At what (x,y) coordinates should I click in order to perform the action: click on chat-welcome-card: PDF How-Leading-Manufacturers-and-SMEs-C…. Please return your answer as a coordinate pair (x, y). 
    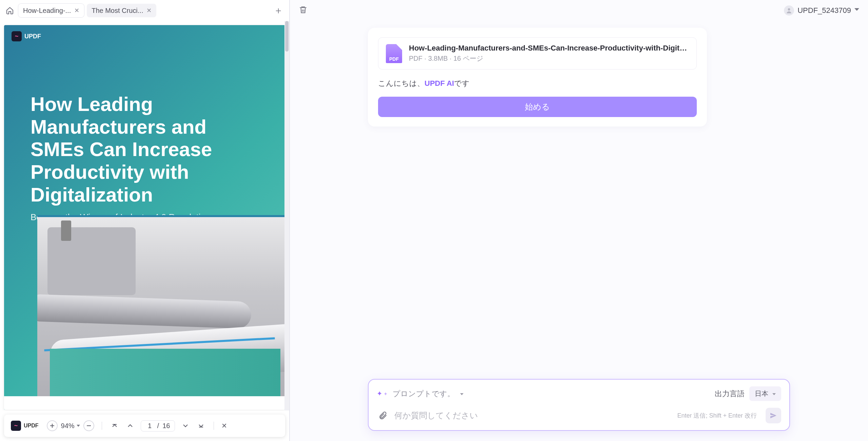
    Looking at the image, I should click on (537, 77).